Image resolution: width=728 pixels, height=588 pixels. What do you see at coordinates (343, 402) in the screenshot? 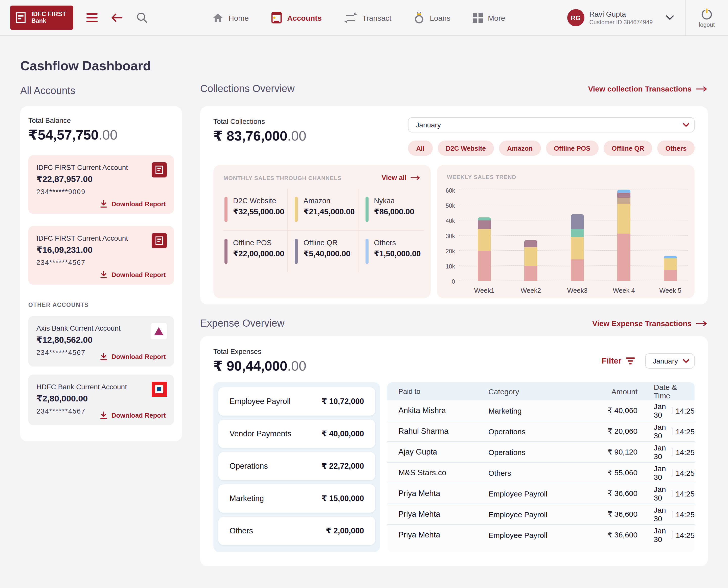
I see `category-amount: ₹ 10,72,000` at bounding box center [343, 402].